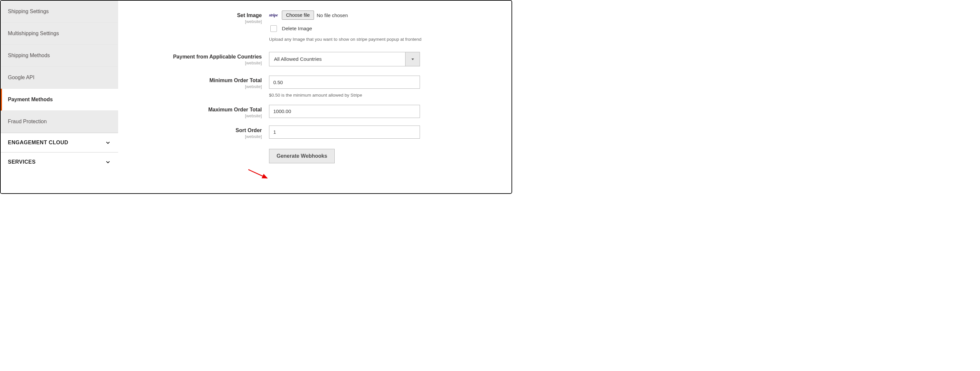 This screenshot has width=980, height=371. I want to click on stripe-logo-thumbnail: stripe, so click(273, 15).